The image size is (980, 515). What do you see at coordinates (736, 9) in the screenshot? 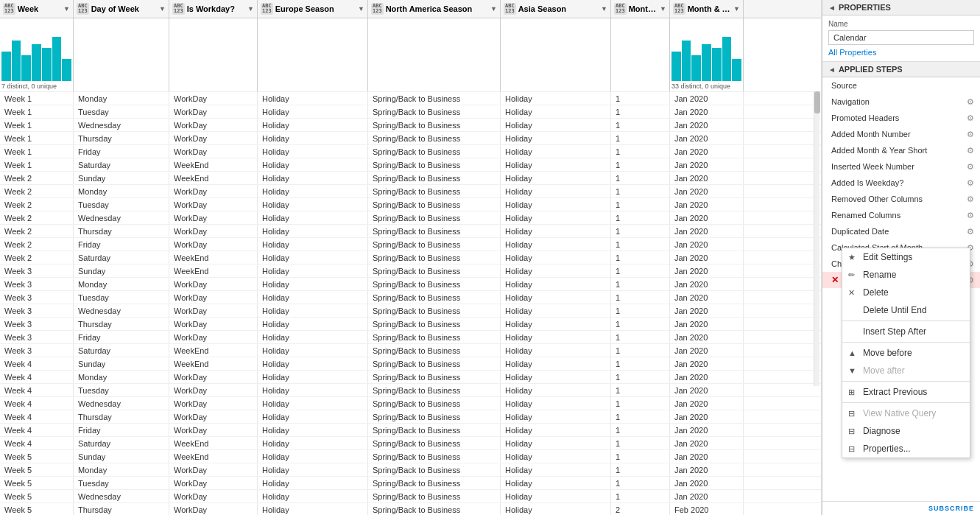
I see `col-filter-icon-7: ▼` at bounding box center [736, 9].